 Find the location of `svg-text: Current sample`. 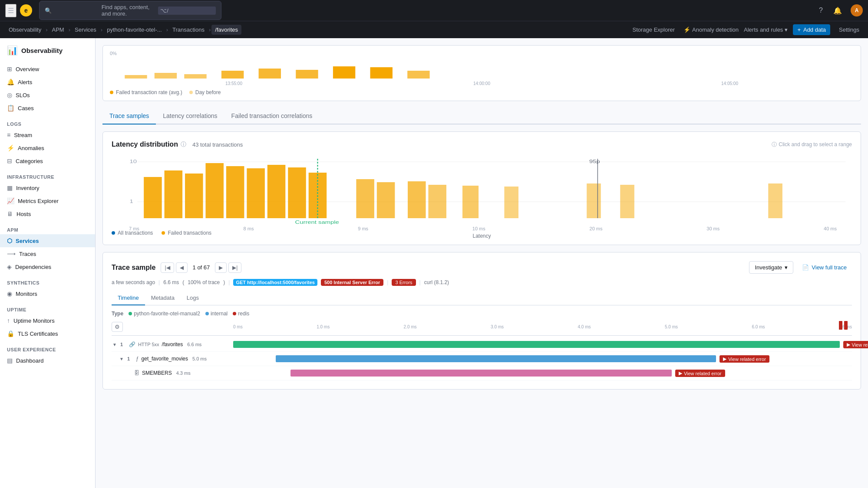

svg-text: Current sample is located at coordinates (317, 222).